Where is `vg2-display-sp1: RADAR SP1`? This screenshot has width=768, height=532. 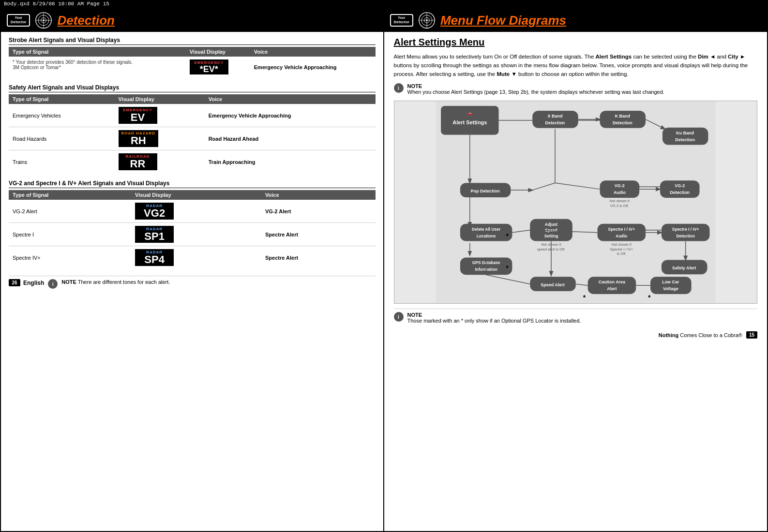
vg2-display-sp1: RADAR SP1 is located at coordinates (196, 235).